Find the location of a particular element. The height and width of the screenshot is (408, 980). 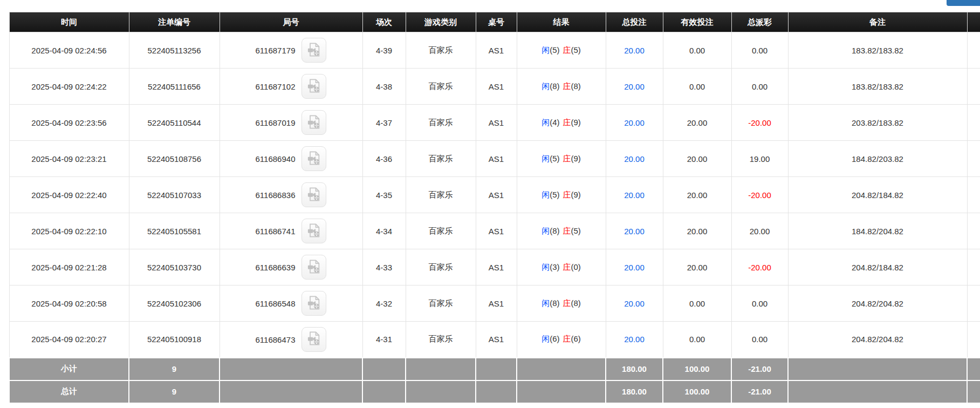

subtotal-count: 9 is located at coordinates (174, 369).